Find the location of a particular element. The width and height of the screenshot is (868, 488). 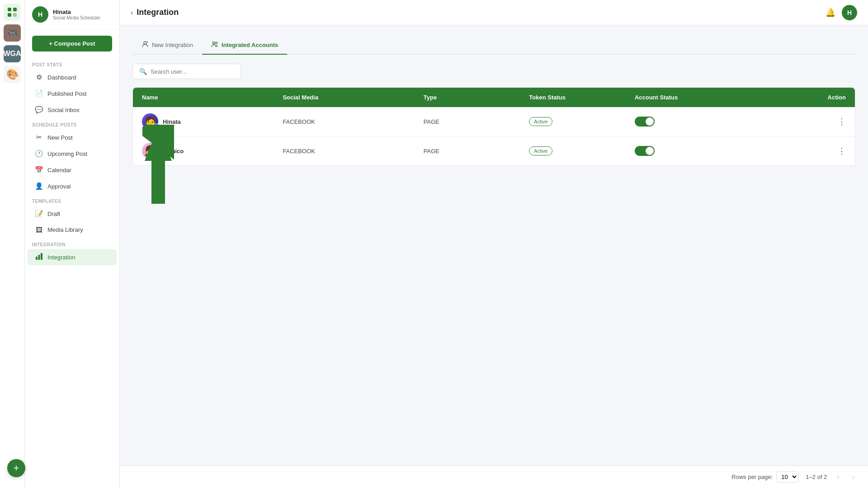

footer-bar: Rows per page: 10 25 50 1–2 of 2 ‹ › is located at coordinates (494, 477).